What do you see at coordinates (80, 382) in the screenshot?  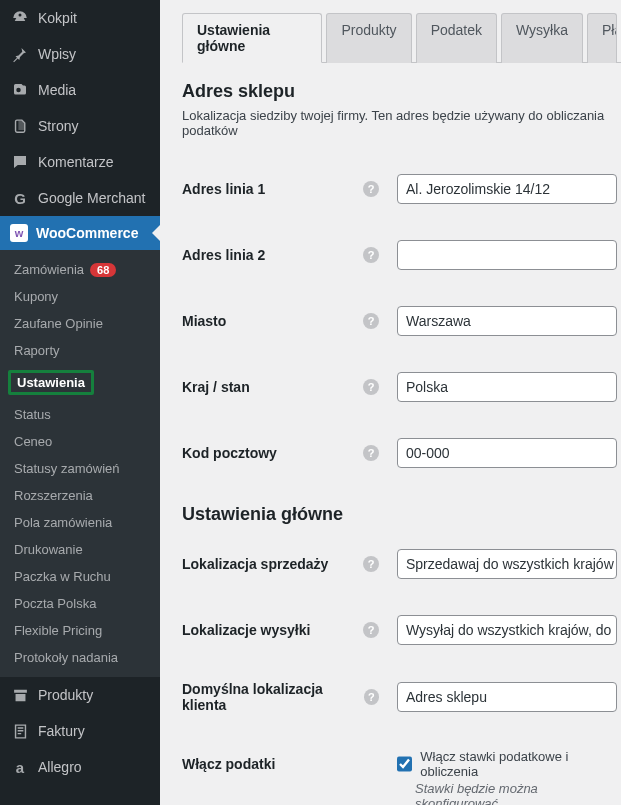 I see `sub-ustawienia: Ustawienia` at bounding box center [80, 382].